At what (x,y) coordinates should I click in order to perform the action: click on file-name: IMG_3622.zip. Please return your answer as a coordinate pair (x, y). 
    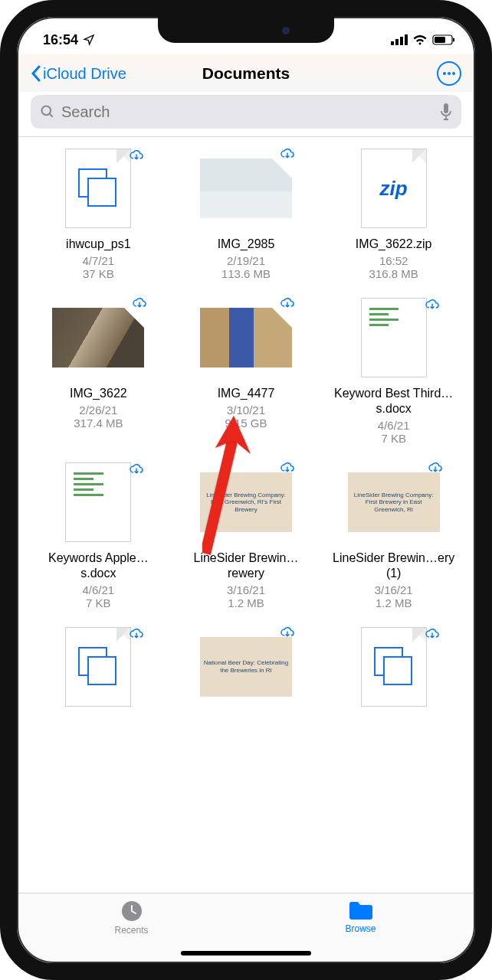
    Looking at the image, I should click on (394, 244).